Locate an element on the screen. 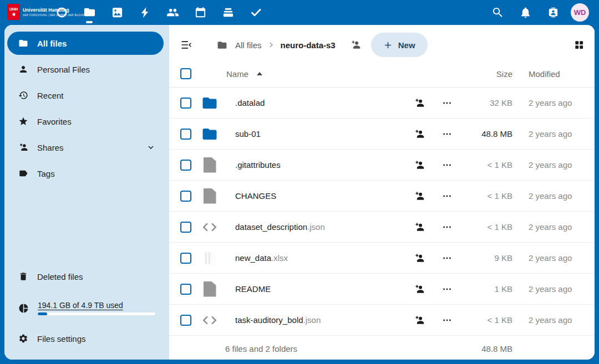  column-header-size: Size is located at coordinates (487, 74).